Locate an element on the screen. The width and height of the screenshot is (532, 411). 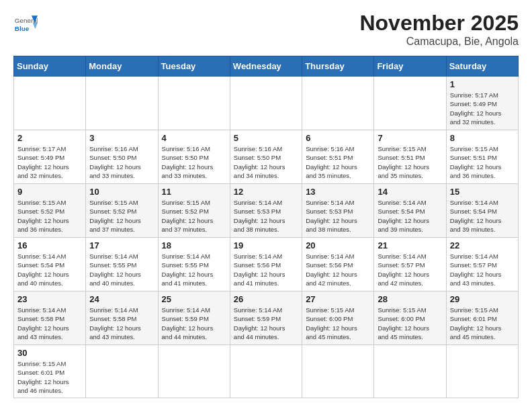
calendar-week-row: 30Sunrise: 5:15 AM Sunset: 6:01 PM Dayli… is located at coordinates (266, 372).